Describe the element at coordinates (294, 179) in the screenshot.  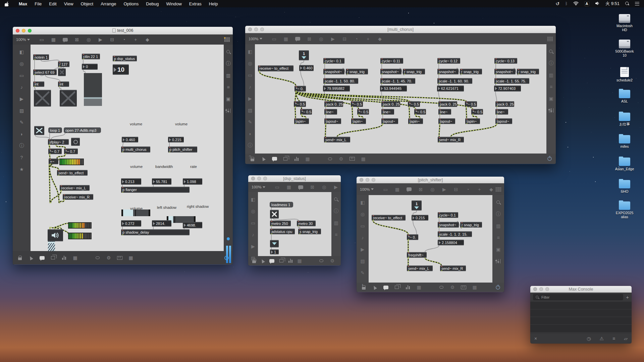
I see `titlebar: [dsp_status]` at that location.